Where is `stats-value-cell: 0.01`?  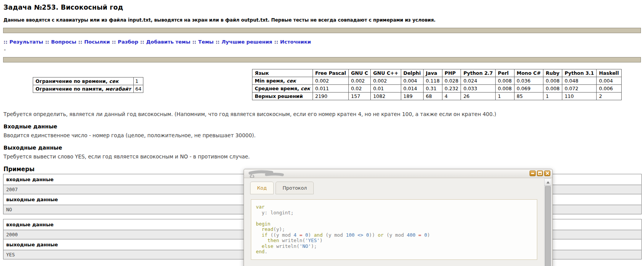
stats-value-cell: 0.01 is located at coordinates (386, 89).